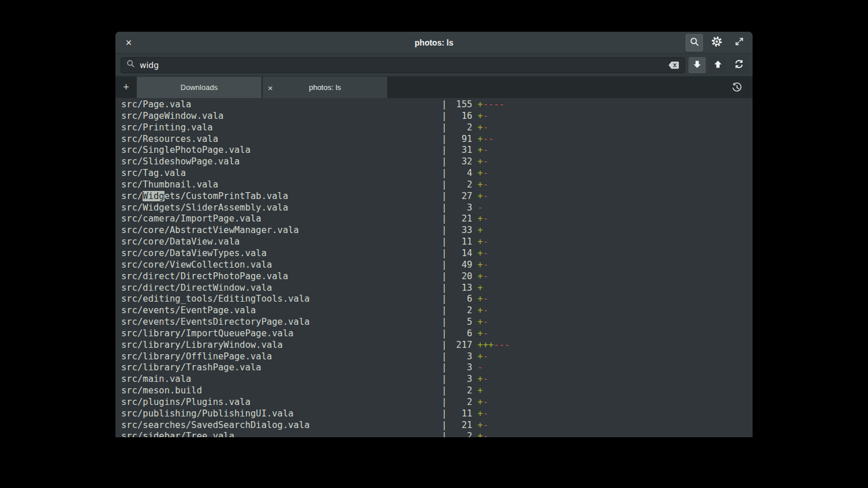 The image size is (868, 488). What do you see at coordinates (154, 196) in the screenshot?
I see `search-match-highlight: Widg` at bounding box center [154, 196].